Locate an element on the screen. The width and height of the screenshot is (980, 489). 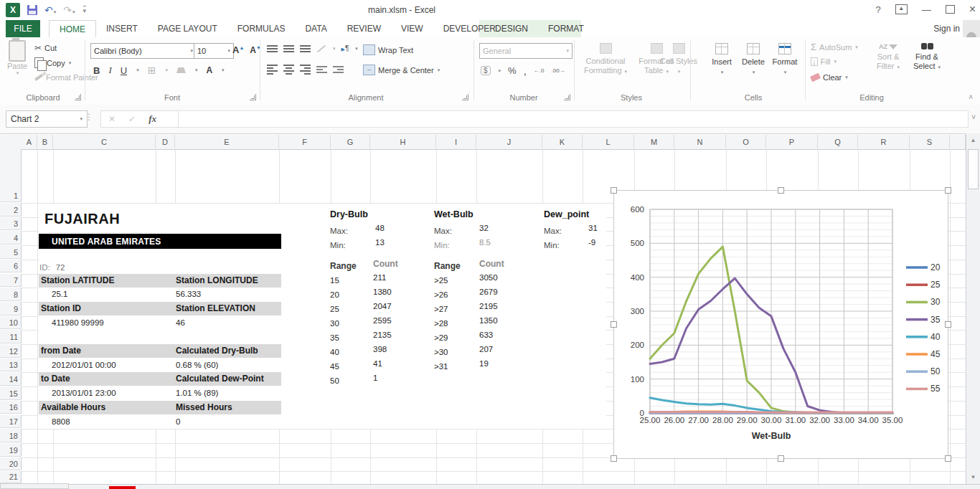
italic-button: I is located at coordinates (110, 70).